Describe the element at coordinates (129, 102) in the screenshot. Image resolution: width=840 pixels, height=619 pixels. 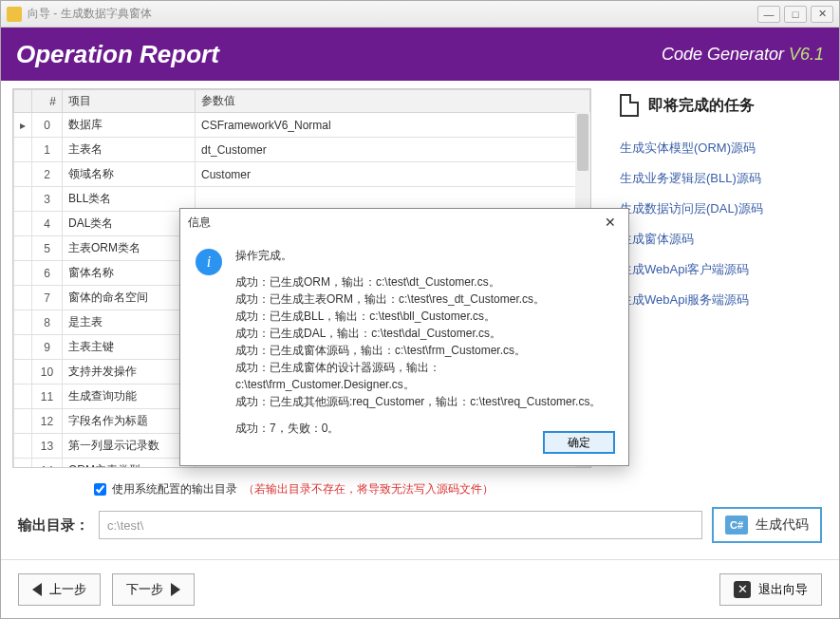
I see `col-project: 项目` at that location.